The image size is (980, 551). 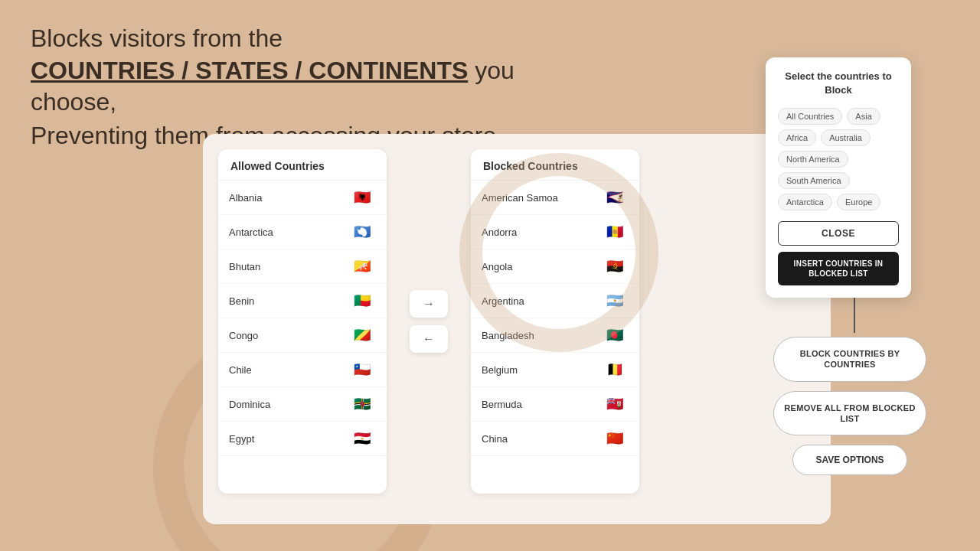 What do you see at coordinates (302, 335) in the screenshot?
I see `list-item: Congo 🇨🇬` at bounding box center [302, 335].